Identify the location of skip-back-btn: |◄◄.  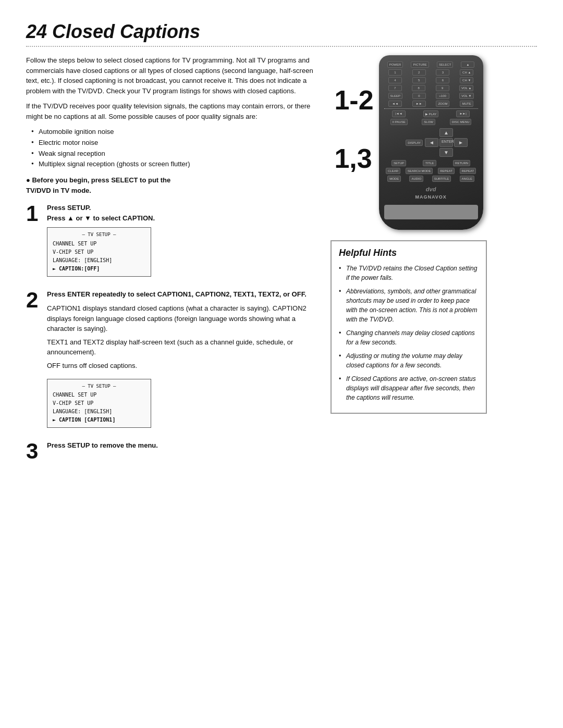
(399, 114).